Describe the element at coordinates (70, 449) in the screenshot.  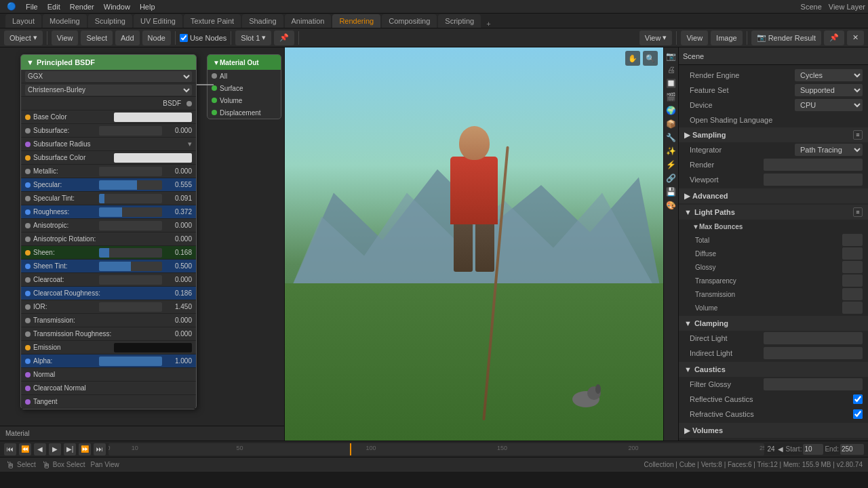
I see `next-keyframe-btn: ▶|` at that location.